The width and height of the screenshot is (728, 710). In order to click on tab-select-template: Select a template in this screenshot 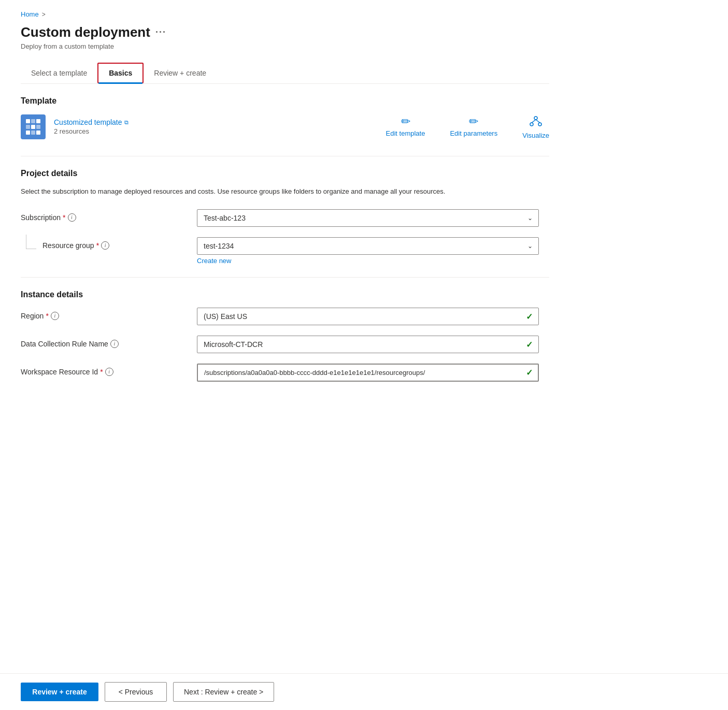, I will do `click(59, 73)`.